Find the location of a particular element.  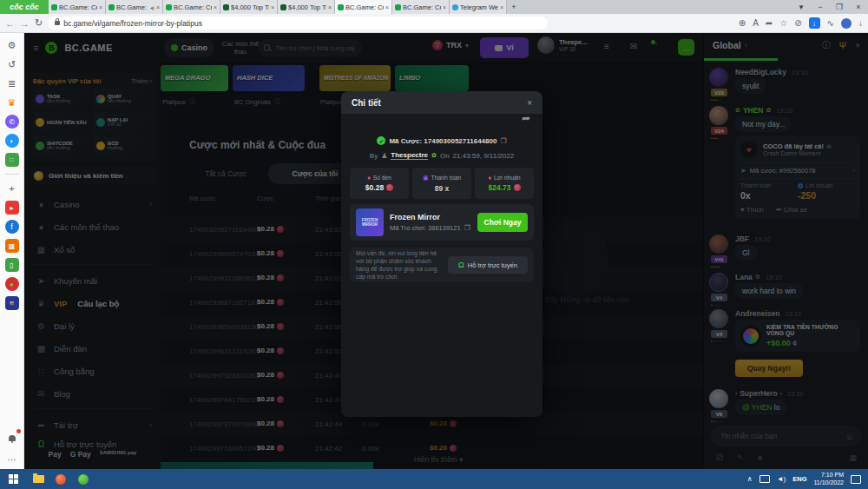

author-link: Thespectre is located at coordinates (410, 155).